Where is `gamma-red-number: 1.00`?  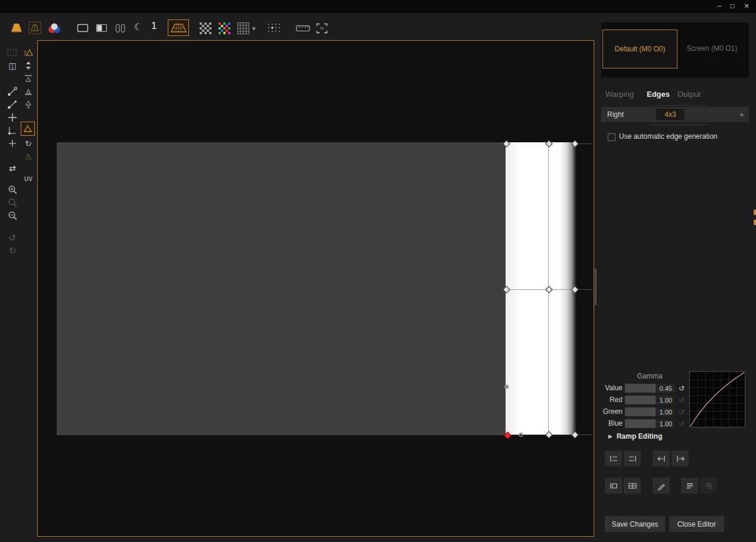
gamma-red-number: 1.00 is located at coordinates (666, 400).